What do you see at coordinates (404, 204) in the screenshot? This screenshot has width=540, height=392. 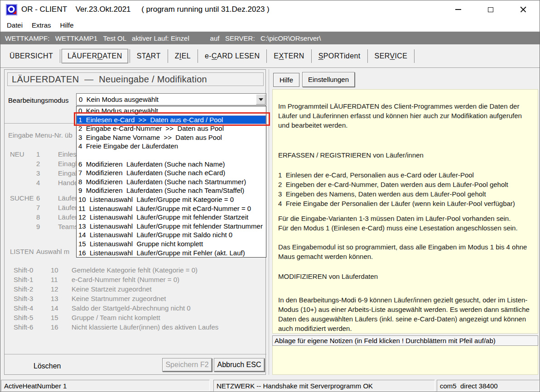 I see `help-list-item: 4 Freie Eingabe der Personalien der Läuf…` at bounding box center [404, 204].